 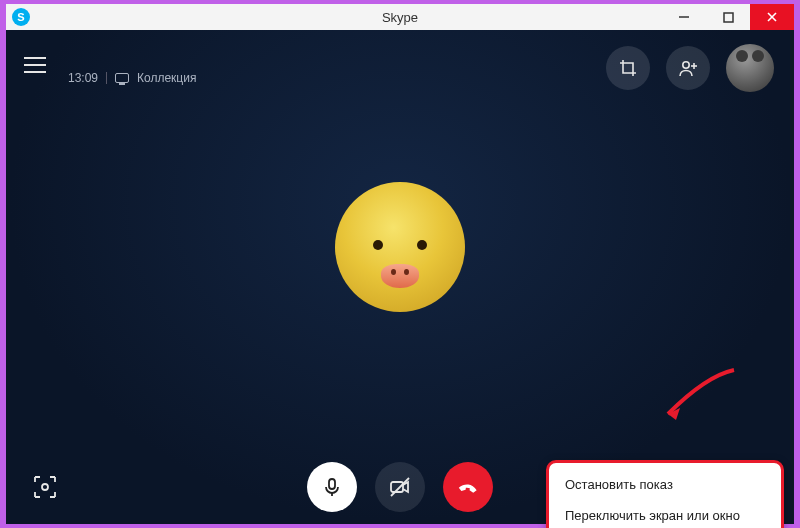 I want to click on main-call-buttons, so click(x=400, y=487).